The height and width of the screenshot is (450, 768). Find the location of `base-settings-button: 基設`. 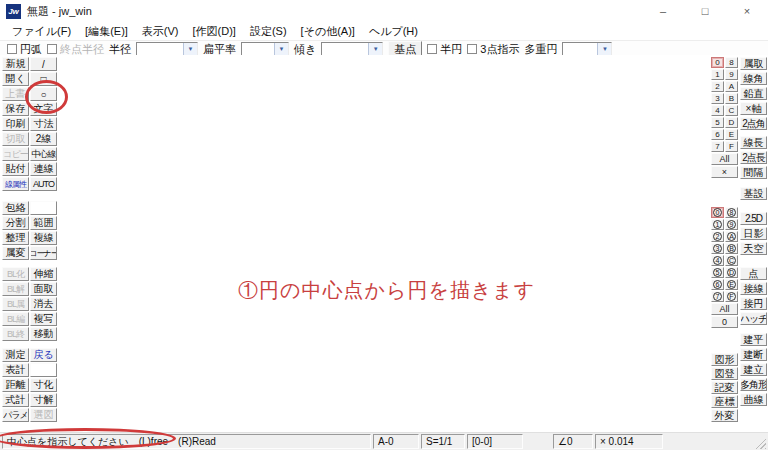

base-settings-button: 基設 is located at coordinates (754, 194).